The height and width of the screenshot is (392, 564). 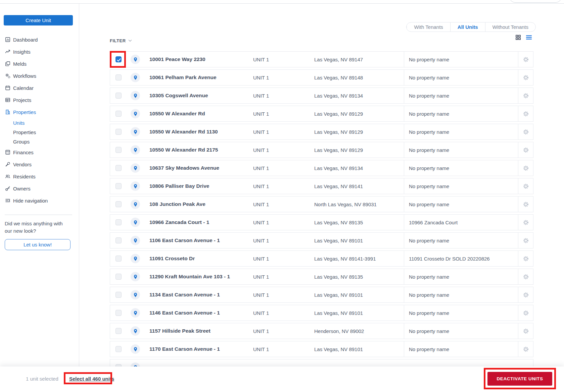 What do you see at coordinates (8, 40) in the screenshot?
I see `dashboard-icon` at bounding box center [8, 40].